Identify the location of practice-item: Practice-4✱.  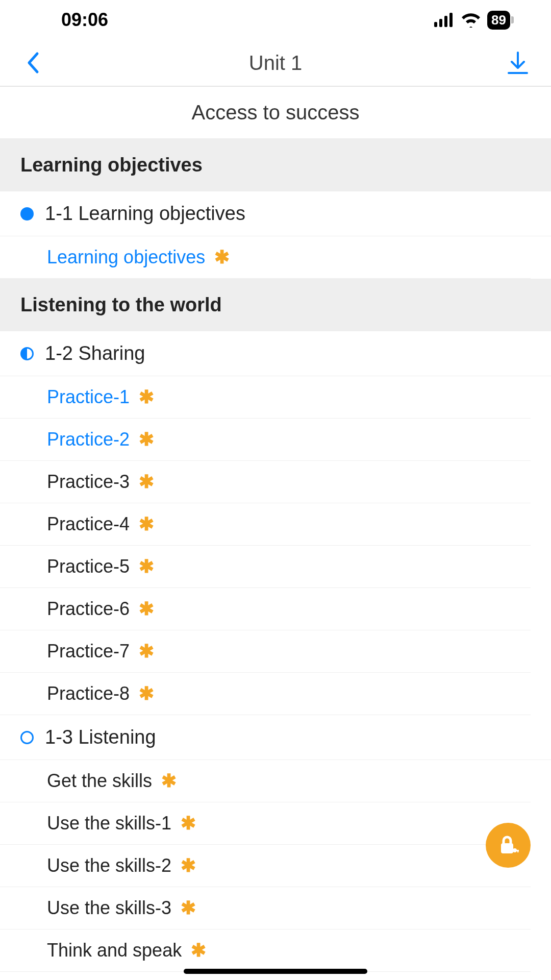
(265, 525).